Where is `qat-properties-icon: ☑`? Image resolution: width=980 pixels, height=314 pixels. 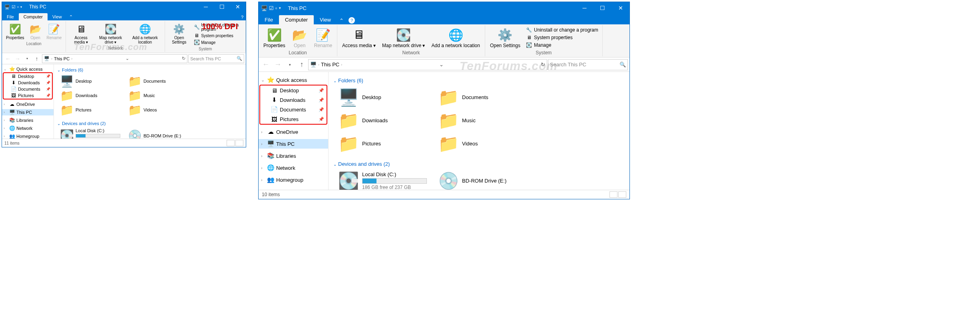
qat-properties-icon: ☑ is located at coordinates (271, 8).